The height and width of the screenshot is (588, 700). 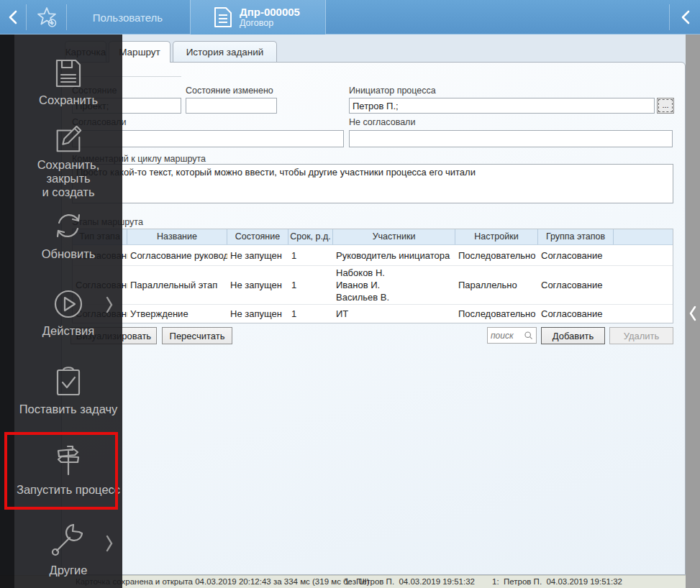 I want to click on menu-item-label: Поставить задачу, so click(x=68, y=410).